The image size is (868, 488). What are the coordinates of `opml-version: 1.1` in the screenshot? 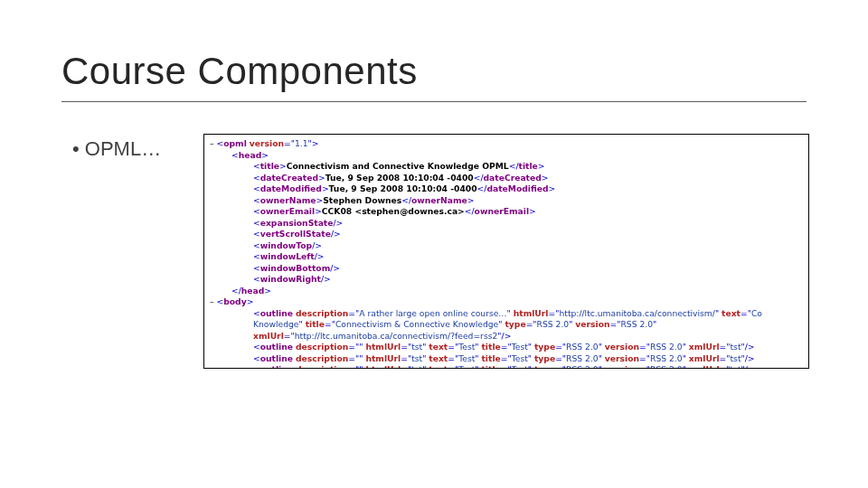 It's located at (302, 143).